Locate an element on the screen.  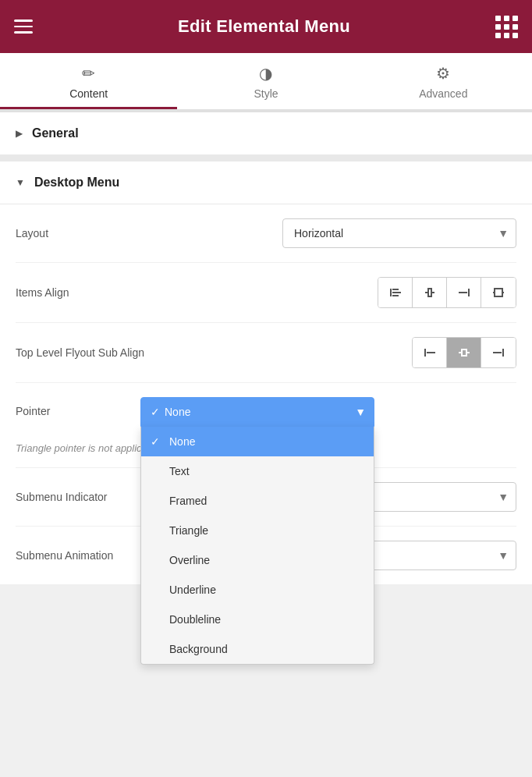
align-center-button is located at coordinates (430, 293).